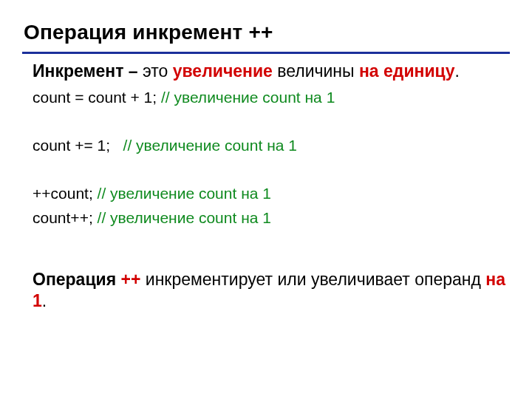  I want to click on code-line-4: count++; // увеличение count на 1, so click(269, 219).